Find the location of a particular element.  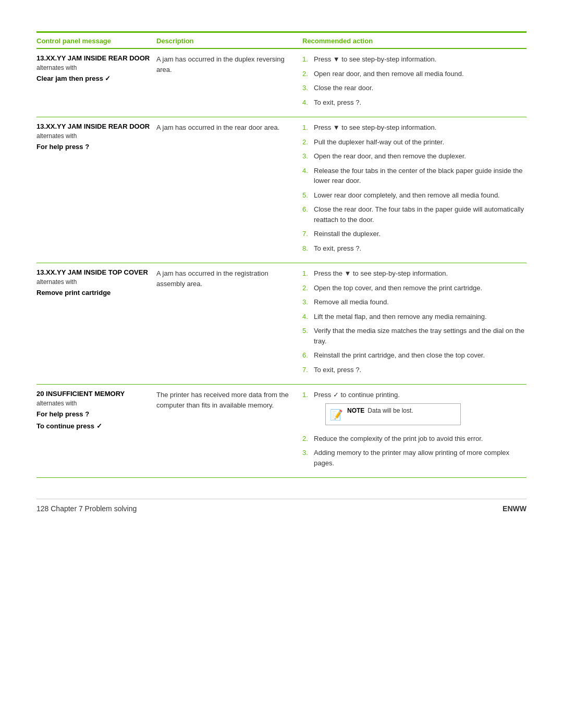

action-item: 1.Press the ▼ to see step-by-step inform… is located at coordinates (414, 274).